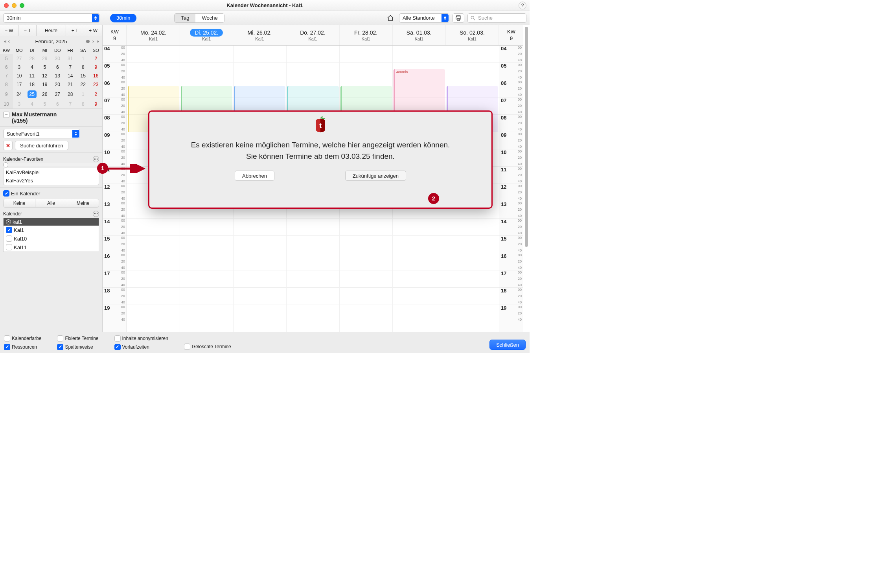 This screenshot has height=588, width=883. I want to click on view-week-tab: Woche, so click(210, 18).